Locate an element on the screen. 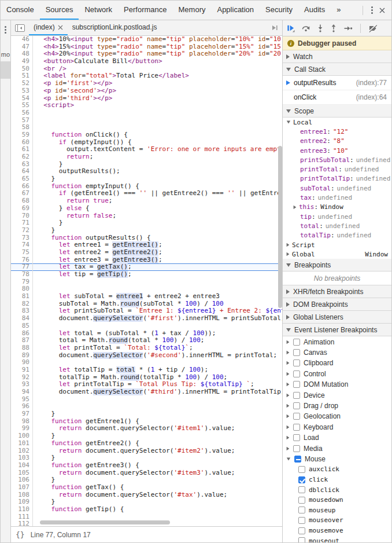  line-content-68: return true; is located at coordinates (158, 201).